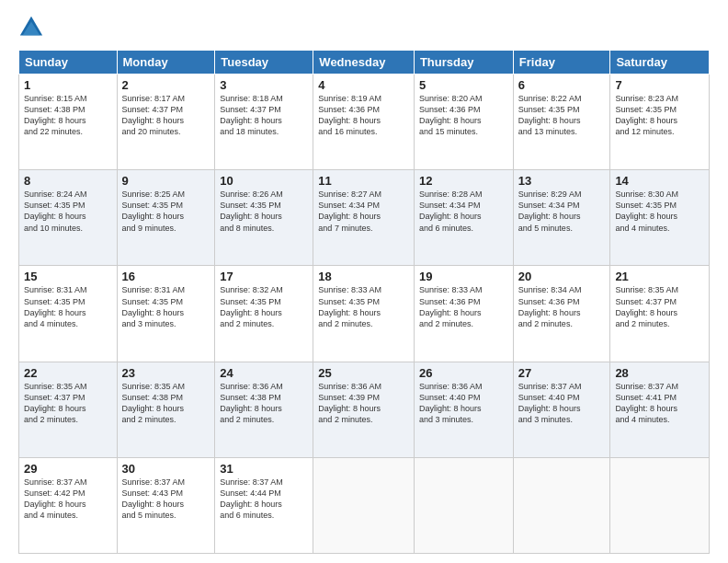 This screenshot has width=728, height=563. Describe the element at coordinates (264, 180) in the screenshot. I see `day-number: 10` at that location.